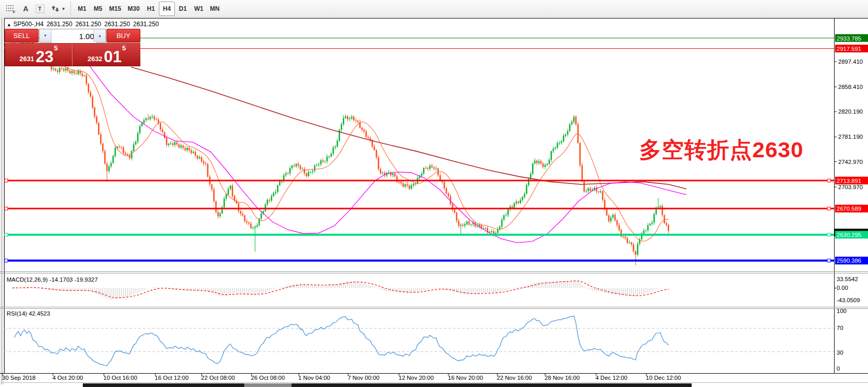 The image size is (868, 387). Describe the element at coordinates (849, 49) in the screenshot. I see `price-tag-label: 2917.591` at that location.